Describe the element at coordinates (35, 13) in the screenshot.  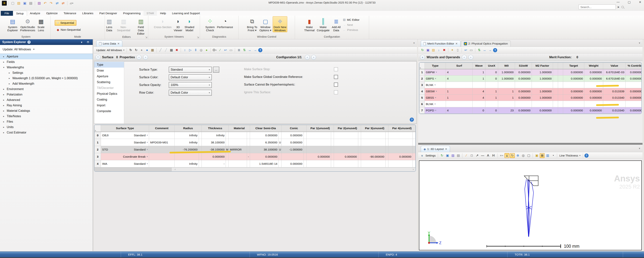
I see `ribbon-tab-analyze: Analyze` at that location.